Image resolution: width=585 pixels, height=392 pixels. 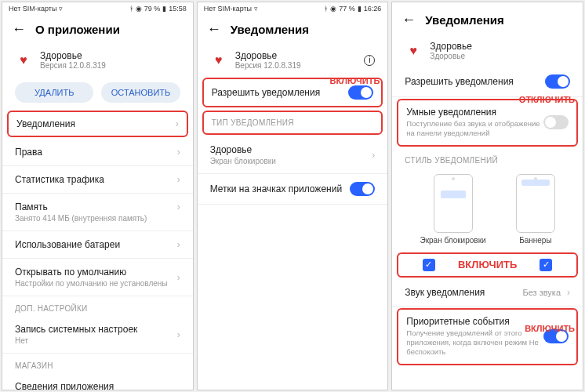 What do you see at coordinates (488, 209) in the screenshot?
I see `notification-style-row: Экран блокировки Баннеры` at bounding box center [488, 209].